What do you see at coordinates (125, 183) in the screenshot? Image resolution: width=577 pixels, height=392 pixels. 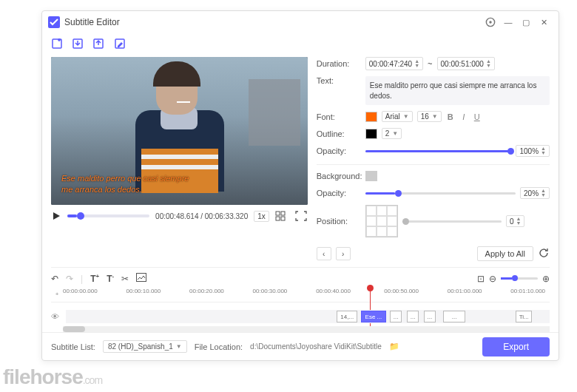 I see `subtitle-overlay: Ese maldito perro que casi siempre me ar…` at bounding box center [125, 183].